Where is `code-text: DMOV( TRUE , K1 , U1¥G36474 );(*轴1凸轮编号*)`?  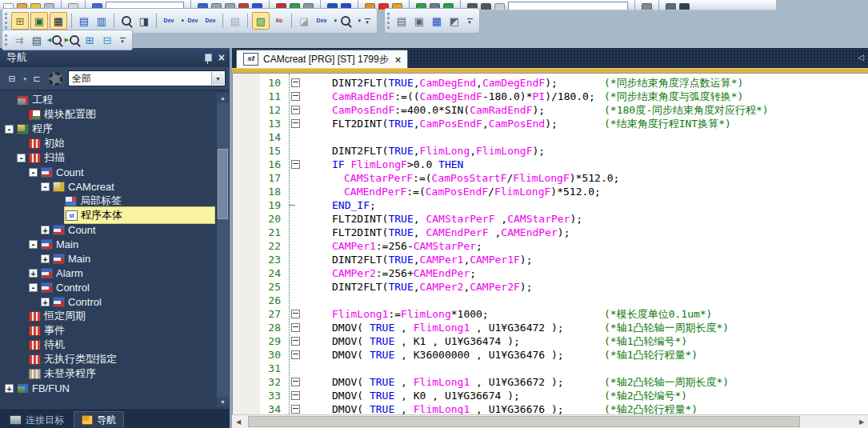
code-text: DMOV( TRUE , K1 , U1¥G36474 );(*轴1凸轮编号*) is located at coordinates (586, 341).